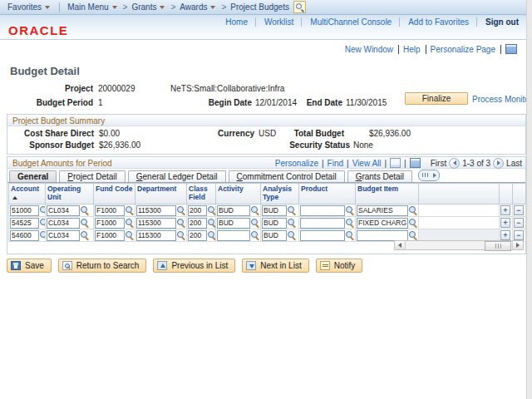 This screenshot has height=399, width=532. I want to click on scrollbar-track, so click(459, 245).